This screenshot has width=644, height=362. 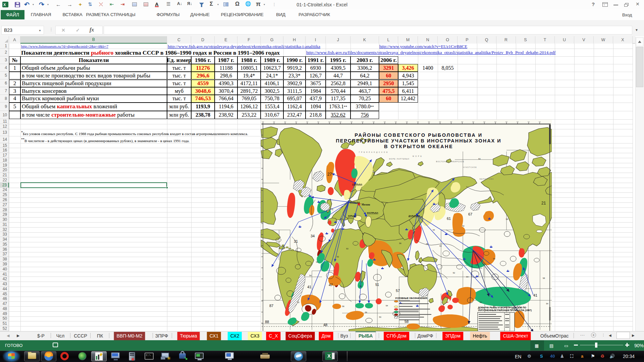 What do you see at coordinates (450, 162) in the screenshot?
I see `svg-text: ВОСТОЧНО-СИБИРСКОЕ` at bounding box center [450, 162].